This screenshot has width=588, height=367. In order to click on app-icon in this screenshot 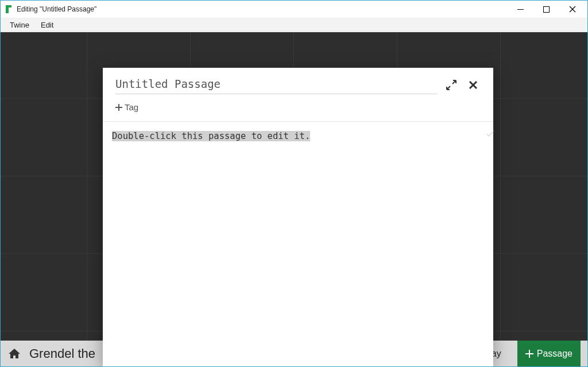, I will do `click(9, 9)`.